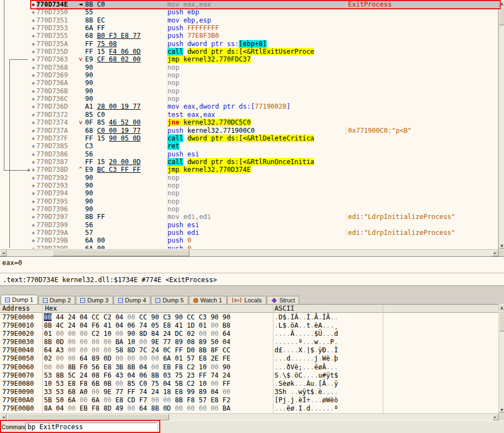  Describe the element at coordinates (249, 170) in the screenshot. I see `disasm-row: ●770D738D^E9 BC C3 FF FFjmp kernel32.770…` at that location.